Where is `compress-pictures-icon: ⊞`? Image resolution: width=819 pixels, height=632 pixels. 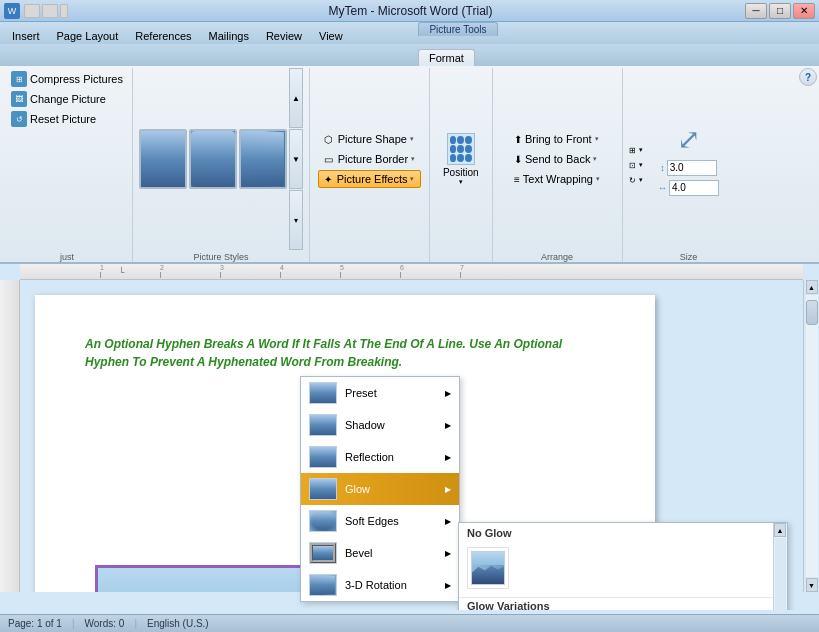 compress-pictures-icon: ⊞ is located at coordinates (19, 79).